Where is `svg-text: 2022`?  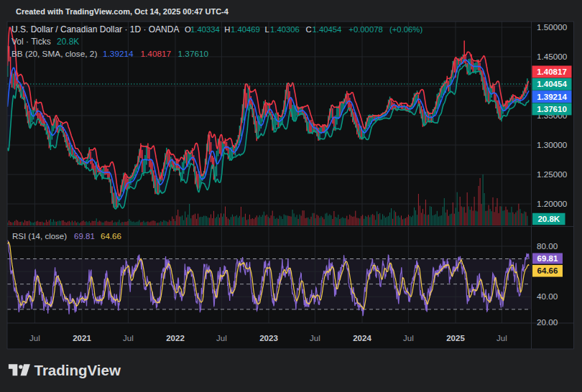 svg-text: 2022 is located at coordinates (175, 338).